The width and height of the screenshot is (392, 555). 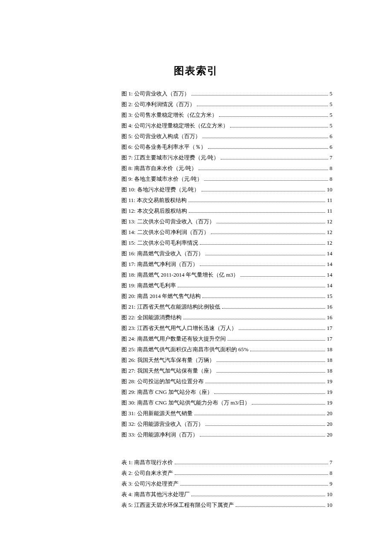 What do you see at coordinates (227, 275) in the screenshot?
I see `figure-entry: 图 18:南昌燃气 2011-2014 年气量增长（亿 m3）14` at bounding box center [227, 275].